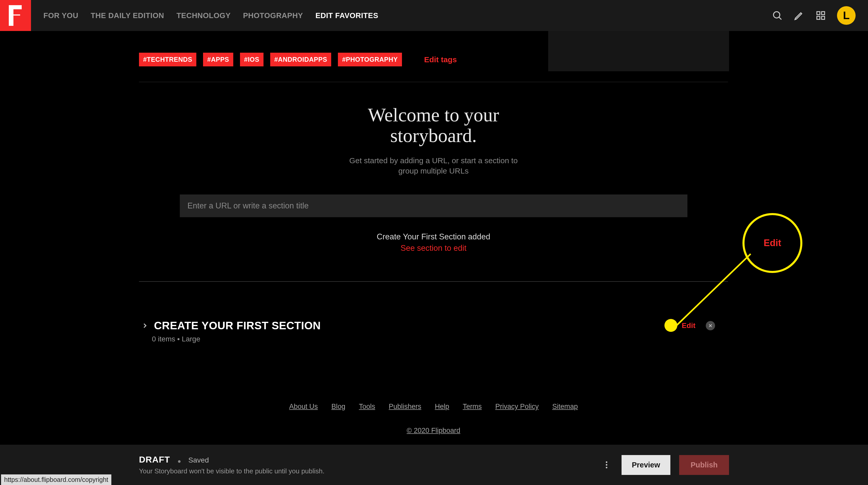 The height and width of the screenshot is (485, 868). I want to click on top-nav: FOR YOU THE DAILY EDITION TECHNOLOGY PHO…, so click(211, 15).